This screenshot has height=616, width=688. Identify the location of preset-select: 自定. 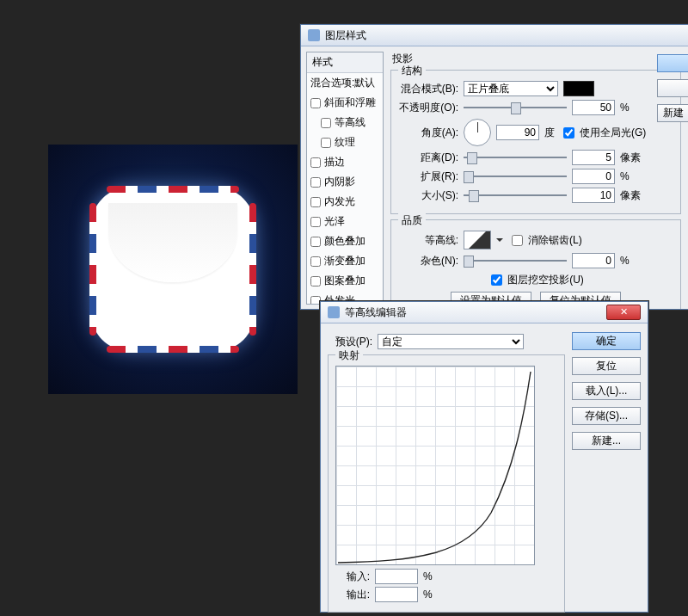
(451, 342).